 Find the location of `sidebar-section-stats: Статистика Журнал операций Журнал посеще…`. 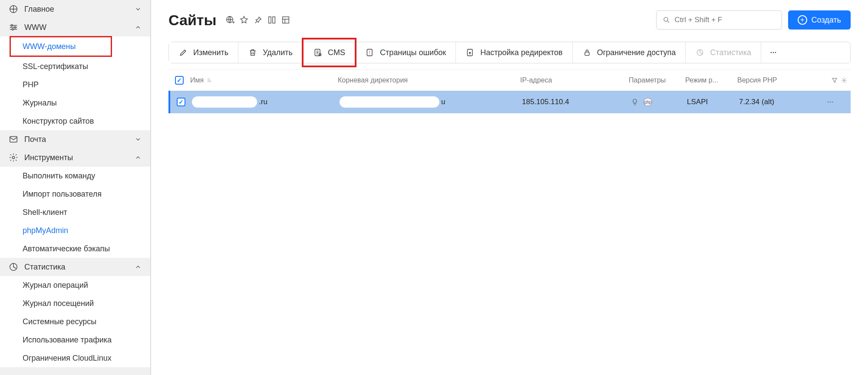

sidebar-section-stats: Статистика Журнал операций Журнал посеще… is located at coordinates (75, 312).